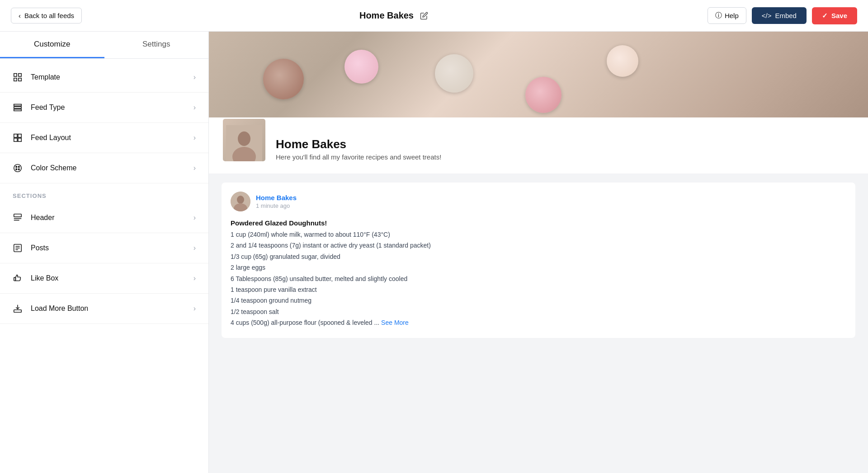  I want to click on back-to-feeds-button: ‹ Back to all feeds, so click(46, 15).